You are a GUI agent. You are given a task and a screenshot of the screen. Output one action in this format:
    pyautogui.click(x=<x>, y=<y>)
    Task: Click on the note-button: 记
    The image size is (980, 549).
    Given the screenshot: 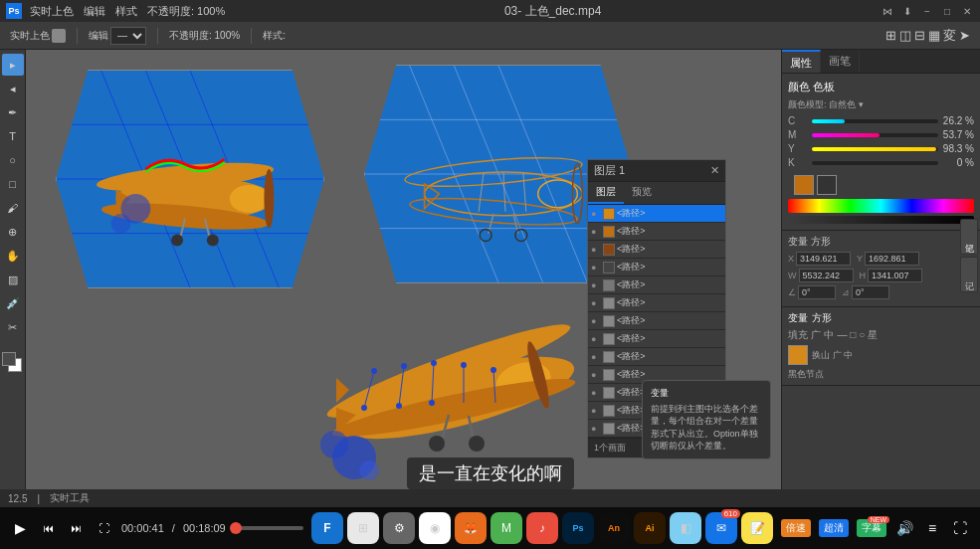 What is the action you would take?
    pyautogui.click(x=969, y=274)
    